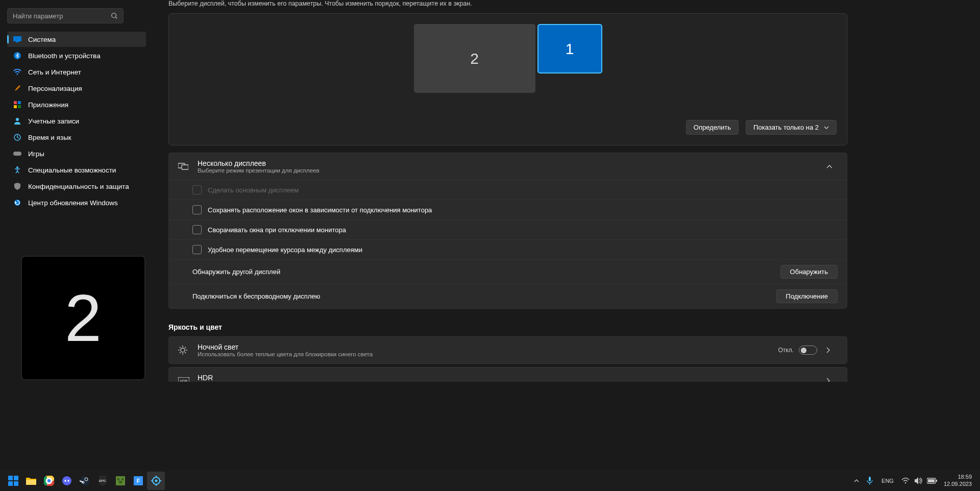 The image size is (980, 491). I want to click on sidebar-label: Сеть и Интернет, so click(55, 72).